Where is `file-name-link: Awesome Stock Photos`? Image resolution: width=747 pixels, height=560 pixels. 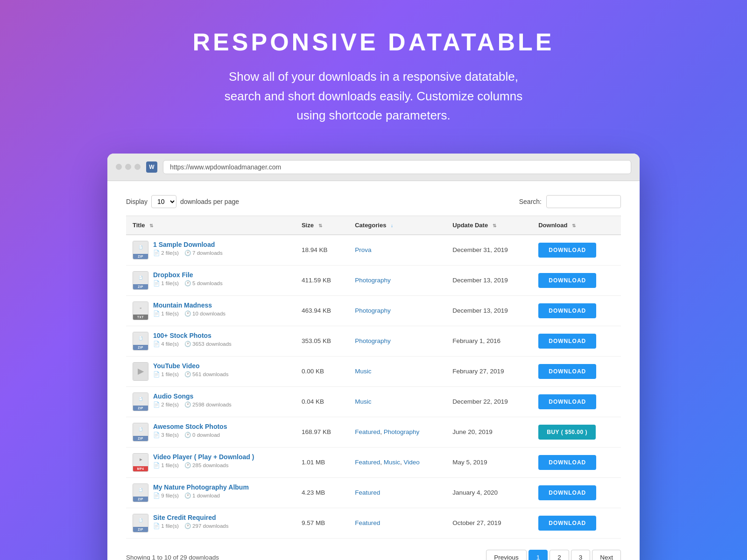 file-name-link: Awesome Stock Photos is located at coordinates (190, 427).